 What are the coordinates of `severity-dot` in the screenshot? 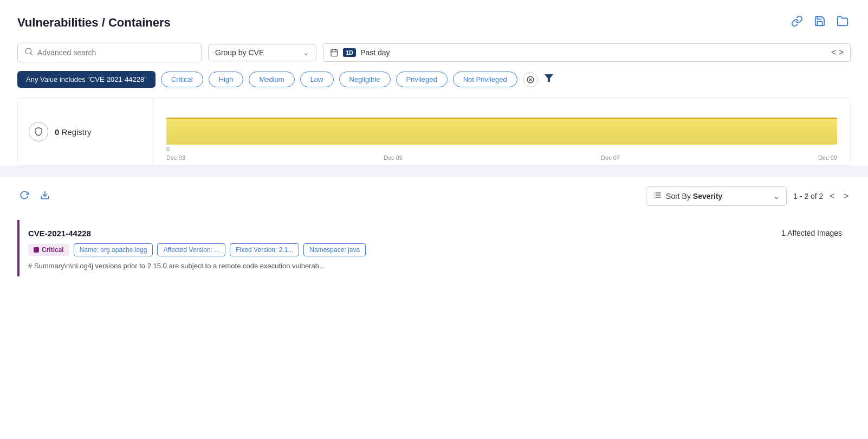 It's located at (36, 250).